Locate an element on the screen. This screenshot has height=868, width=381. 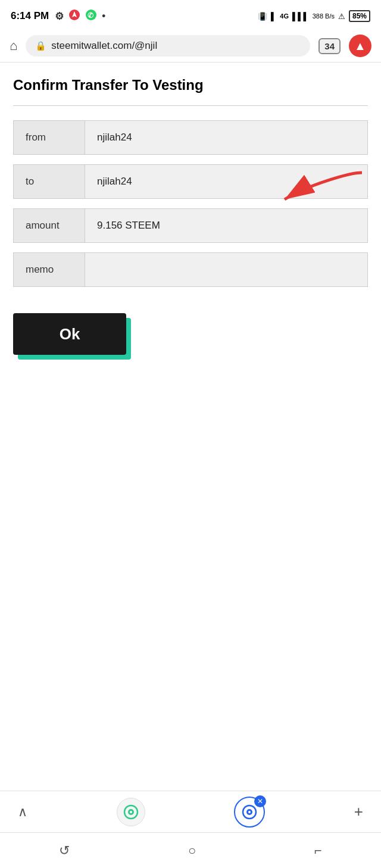
page-title: Confirm Transfer To Vesting is located at coordinates (190, 85).